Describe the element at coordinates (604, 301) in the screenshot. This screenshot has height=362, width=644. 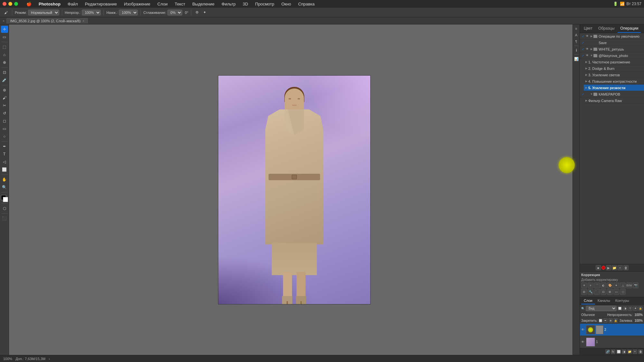
I see `layers-tab-channels: Каналы` at that location.